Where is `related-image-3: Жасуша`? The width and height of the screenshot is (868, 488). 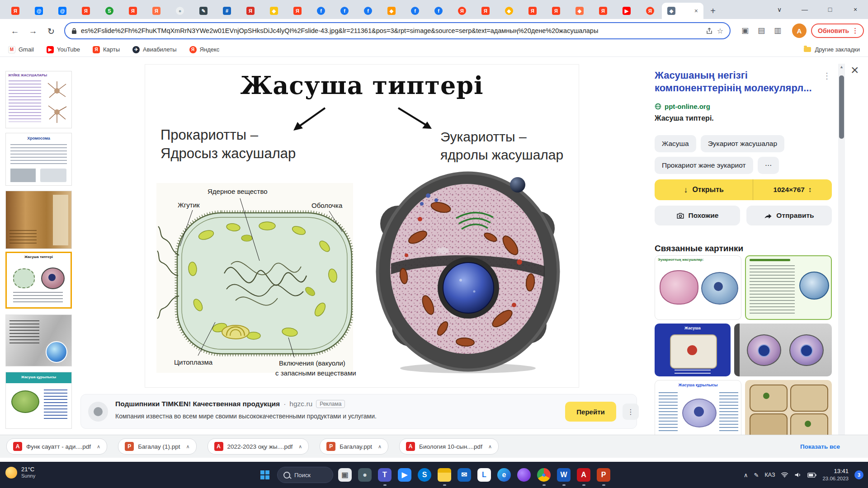 related-image-3: Жасуша is located at coordinates (693, 350).